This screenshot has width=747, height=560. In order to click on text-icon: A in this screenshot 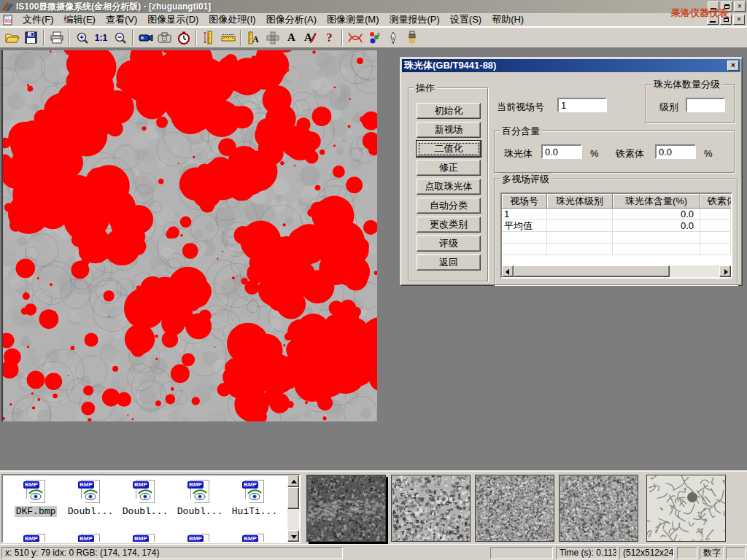, I will do `click(292, 38)`.